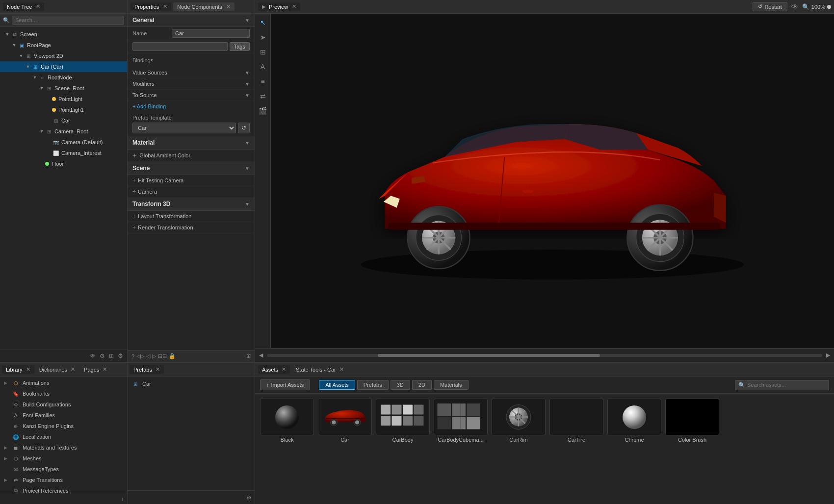 Image resolution: width=834 pixels, height=504 pixels. Describe the element at coordinates (341, 370) in the screenshot. I see `state-tools-car-tab-close: ✕` at that location.